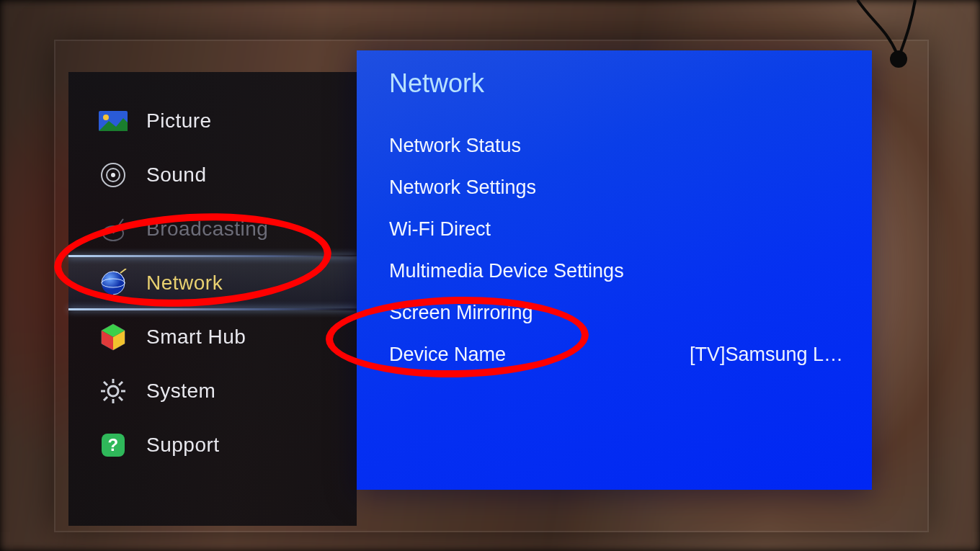 This screenshot has height=551, width=980. What do you see at coordinates (113, 391) in the screenshot?
I see `system-icon` at bounding box center [113, 391].